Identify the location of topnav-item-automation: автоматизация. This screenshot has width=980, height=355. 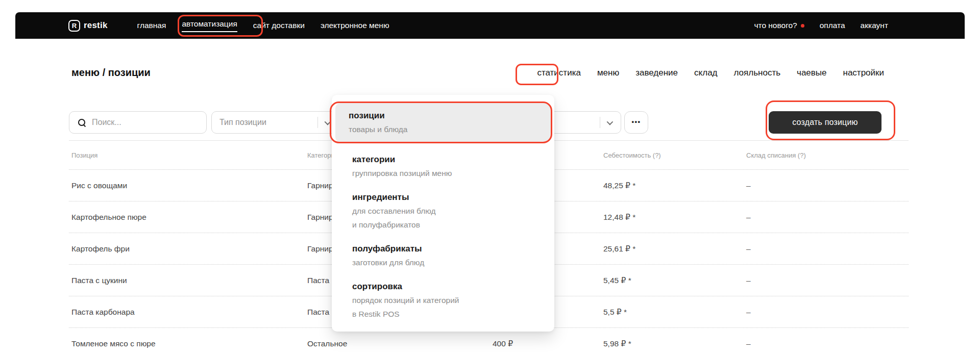
(209, 26).